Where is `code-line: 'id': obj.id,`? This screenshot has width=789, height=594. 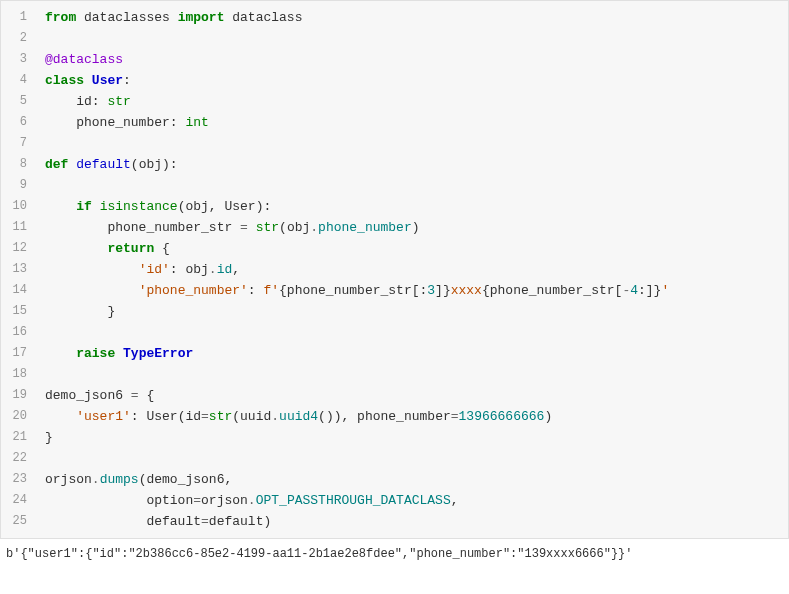
code-line: 'id': obj.id, is located at coordinates (412, 270).